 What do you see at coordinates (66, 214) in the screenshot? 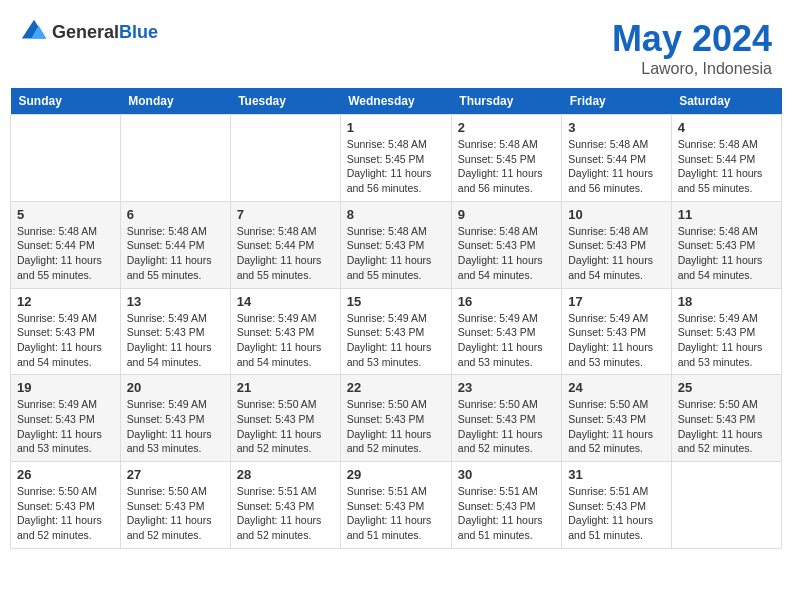
I see `cell-date: 5` at bounding box center [66, 214].